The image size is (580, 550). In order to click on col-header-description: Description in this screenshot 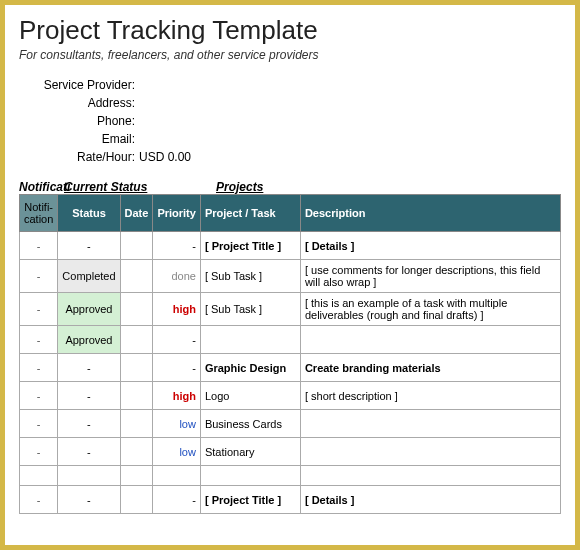, I will do `click(430, 214)`.